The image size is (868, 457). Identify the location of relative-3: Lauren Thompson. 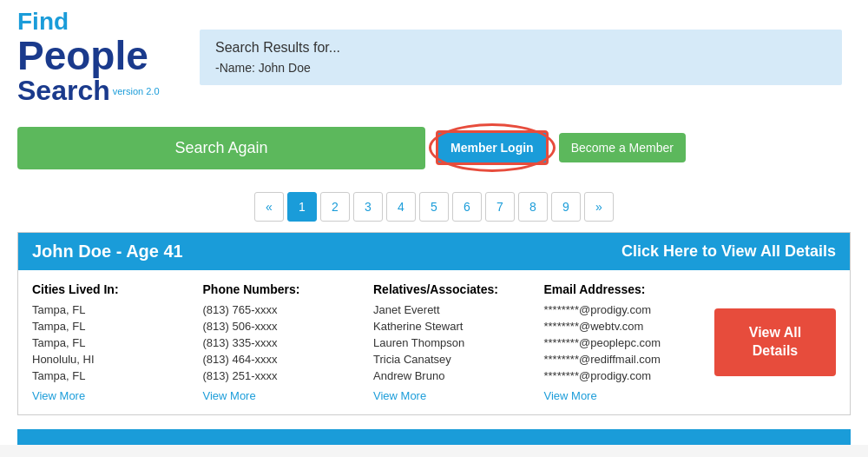
(455, 342).